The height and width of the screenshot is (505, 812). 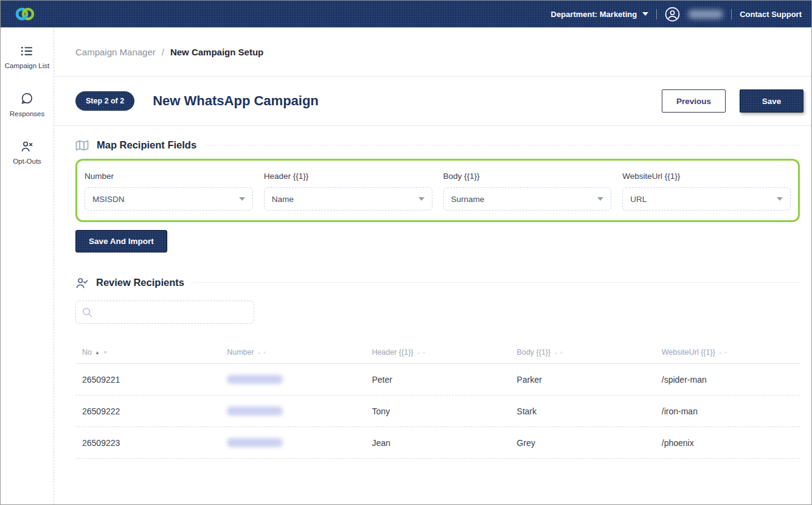 What do you see at coordinates (27, 66) in the screenshot?
I see `sidebar-item-label: Campaign List` at bounding box center [27, 66].